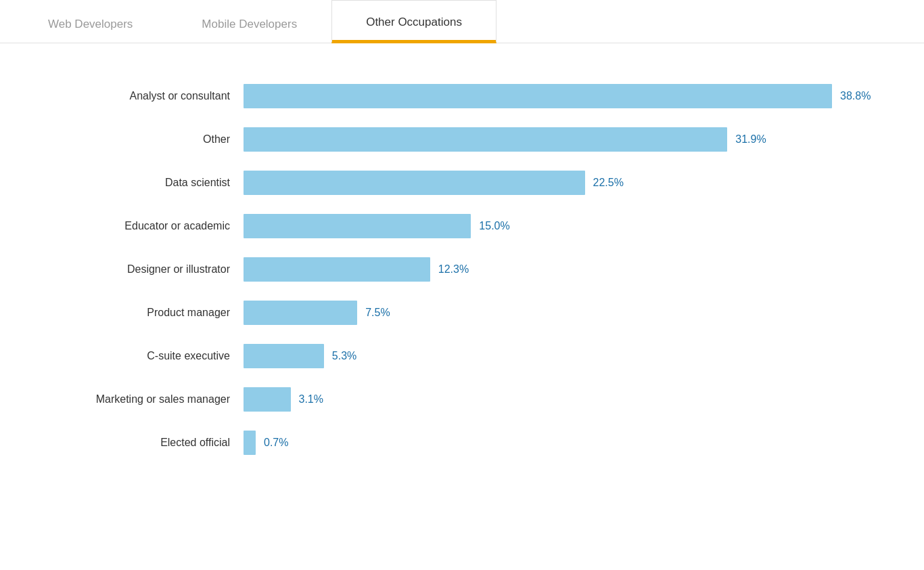  I want to click on bar-label: Other, so click(149, 139).